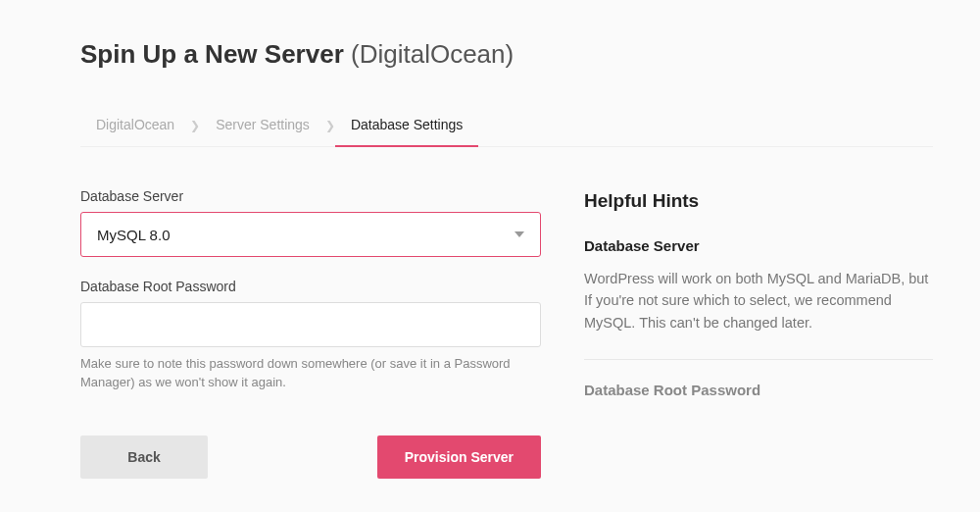 The height and width of the screenshot is (512, 980). What do you see at coordinates (519, 234) in the screenshot?
I see `caret-down-icon` at bounding box center [519, 234].